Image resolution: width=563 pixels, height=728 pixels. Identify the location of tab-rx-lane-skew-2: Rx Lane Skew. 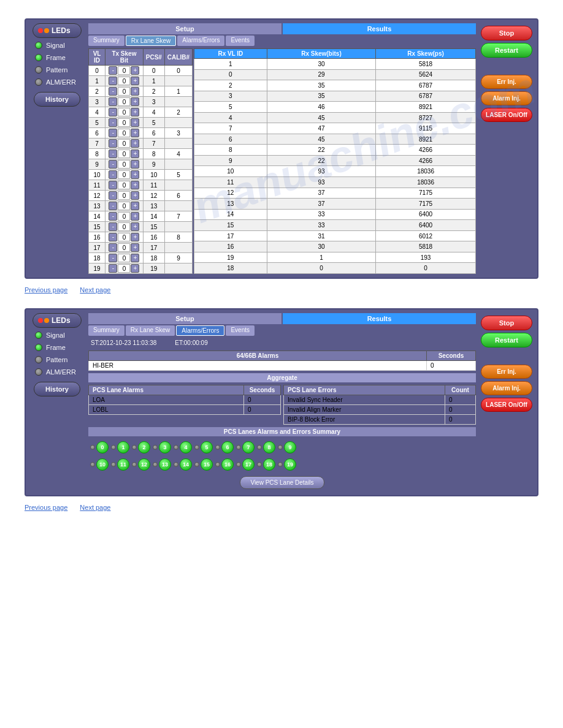
(150, 331).